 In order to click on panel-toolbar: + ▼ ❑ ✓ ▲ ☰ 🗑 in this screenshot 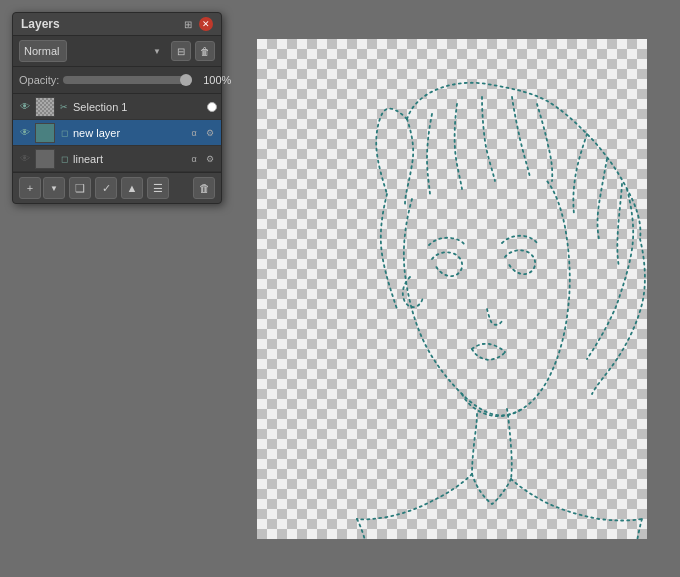, I will do `click(117, 188)`.